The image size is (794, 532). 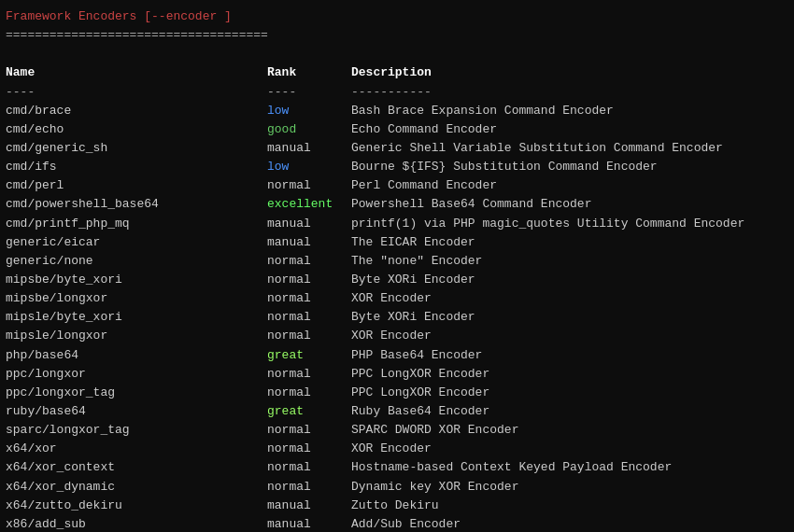 I want to click on encoder-row: cmd/generic_shmanualGeneric Shell Variab…, so click(x=364, y=147).